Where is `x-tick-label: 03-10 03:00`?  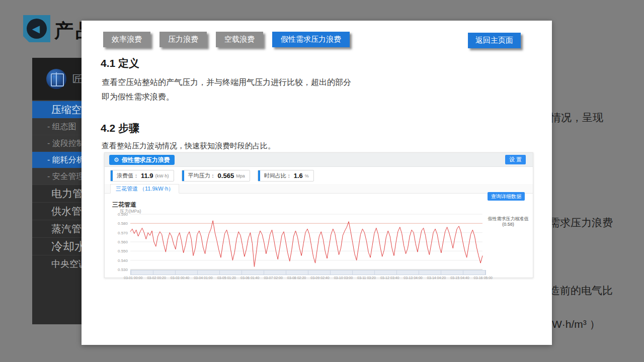 x-tick-label: 03-10 03:00 is located at coordinates (343, 278).